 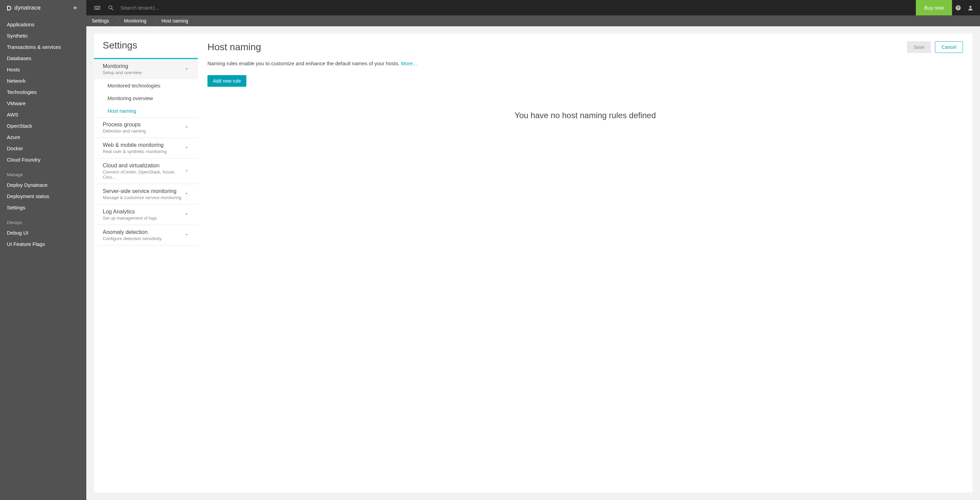 I want to click on help-button: ?, so click(x=958, y=8).